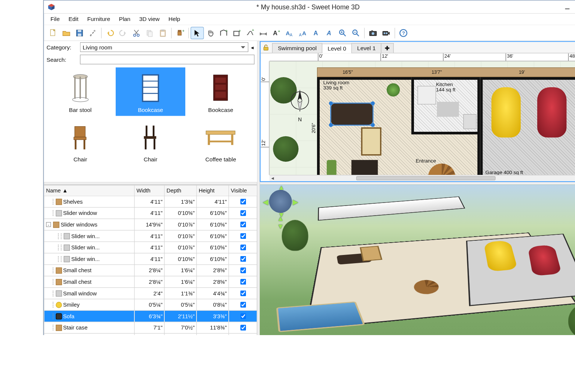  Describe the element at coordinates (125, 19) in the screenshot. I see `menu-plan: Plan` at that location.